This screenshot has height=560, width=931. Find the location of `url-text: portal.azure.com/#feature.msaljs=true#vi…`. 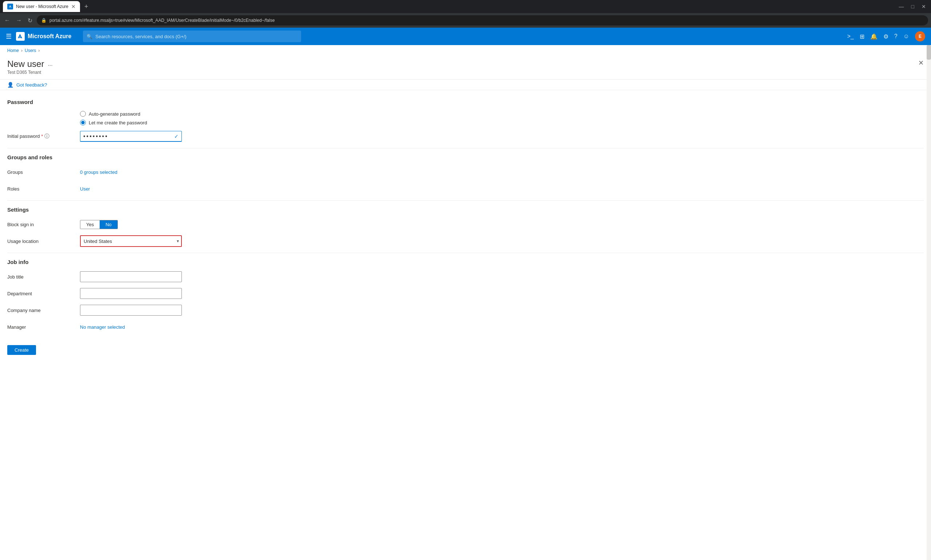

url-text: portal.azure.com/#feature.msaljs=true#vi… is located at coordinates (162, 20).